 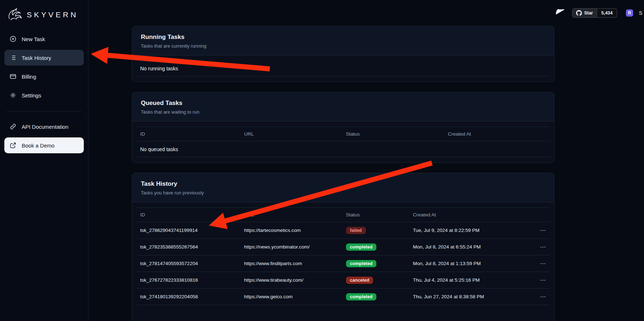 I want to click on queued-tasks-card: Queued Tasks Tasks that are waiting to r…, so click(x=343, y=127).